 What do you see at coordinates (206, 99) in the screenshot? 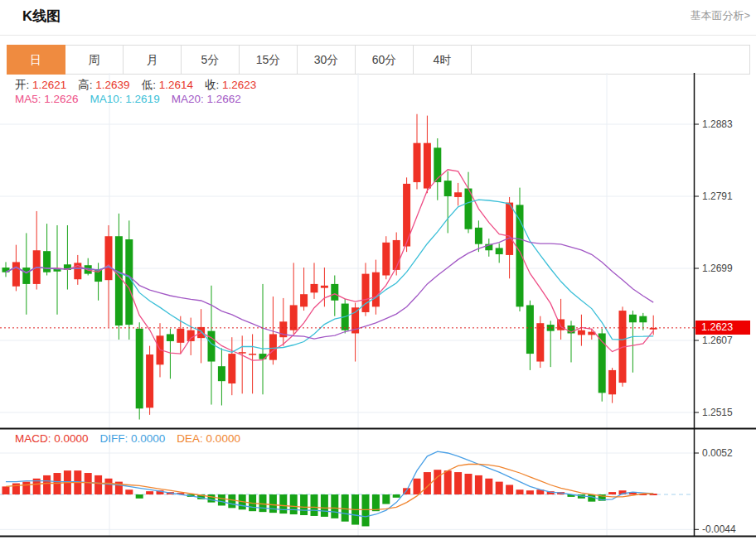
I see `legend-item: MA20: 1.2662` at bounding box center [206, 99].